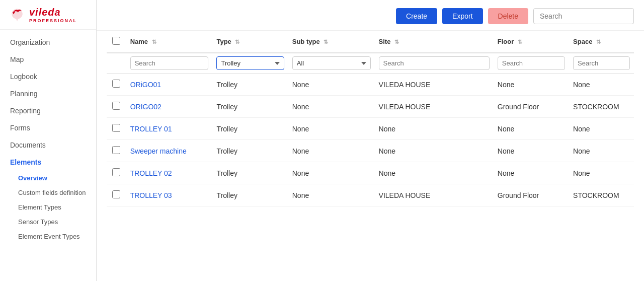 This screenshot has width=644, height=281. I want to click on select-all-header, so click(117, 42).